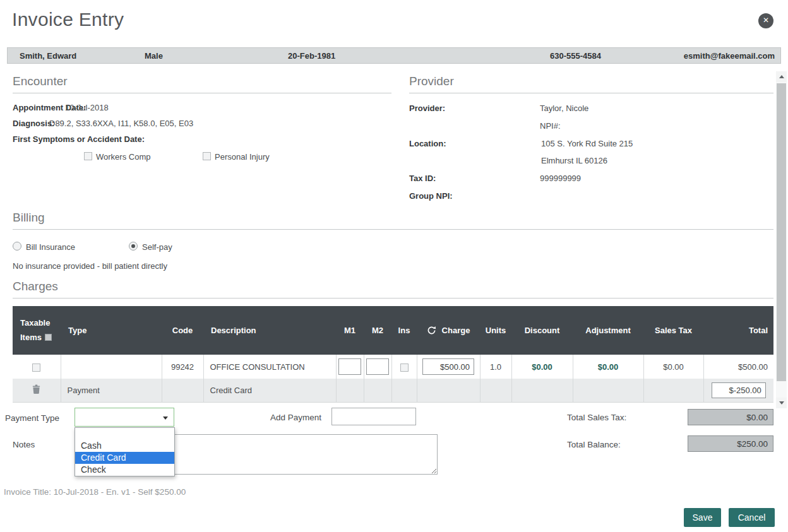 This screenshot has width=788, height=532. Describe the element at coordinates (404, 367) in the screenshot. I see `ins-checkbox` at that location.